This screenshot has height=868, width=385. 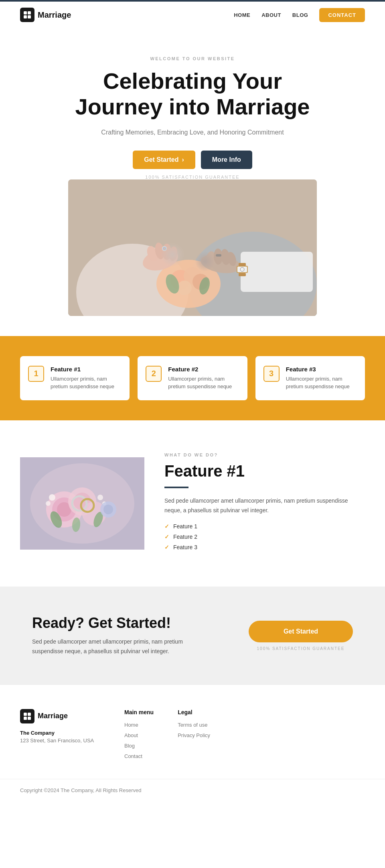 I want to click on what-eyebrow: WHAT DO WE DO?, so click(x=265, y=455).